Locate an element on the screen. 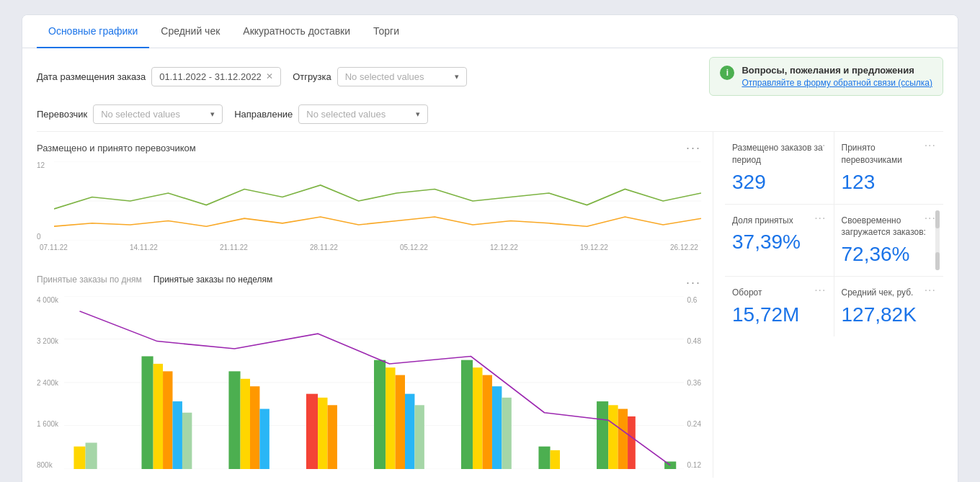 The image size is (980, 482). carrier-filter-input: No selected values ▾ is located at coordinates (158, 114).